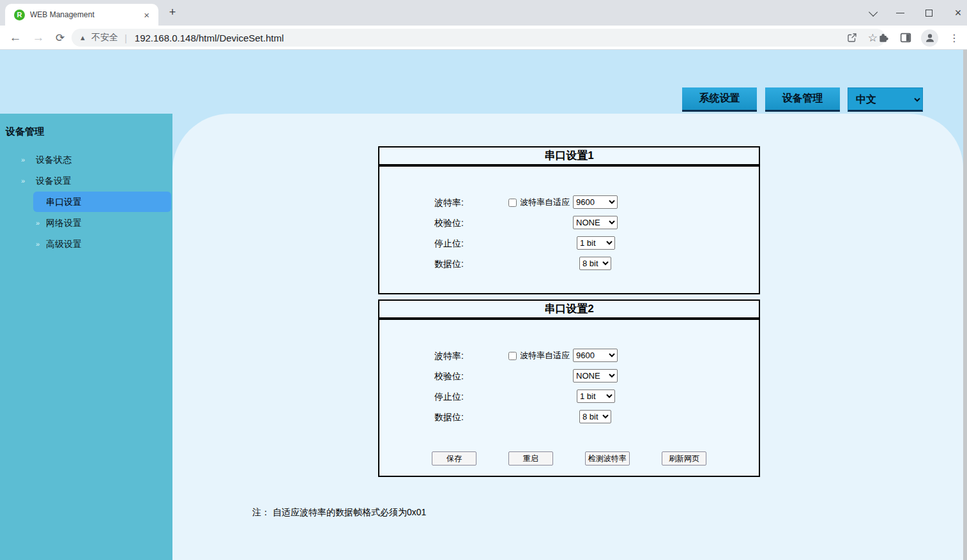 Image resolution: width=967 pixels, height=560 pixels. Describe the element at coordinates (684, 458) in the screenshot. I see `refresh-page-button: 刷新网页` at that location.